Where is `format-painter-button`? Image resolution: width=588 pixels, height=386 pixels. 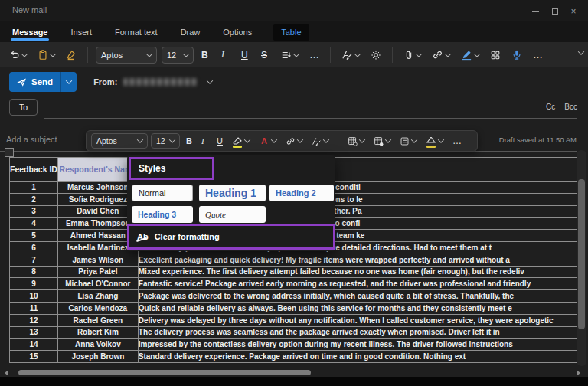 format-painter-button is located at coordinates (71, 55).